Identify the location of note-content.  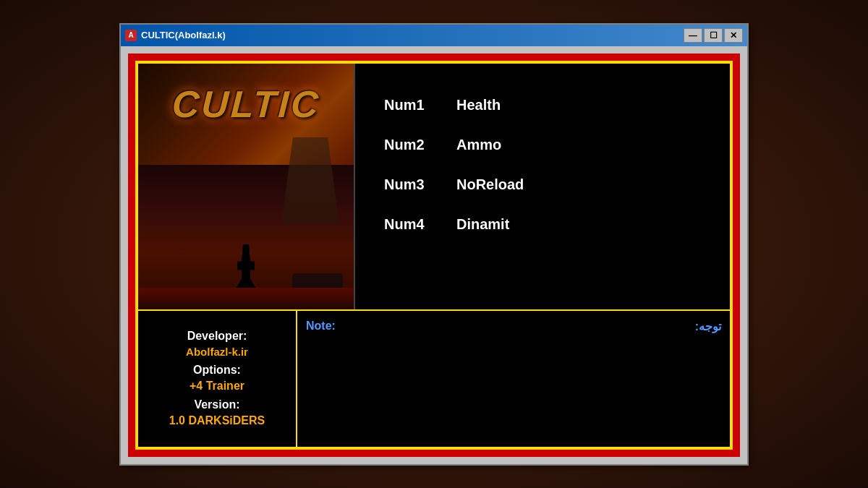
(514, 388).